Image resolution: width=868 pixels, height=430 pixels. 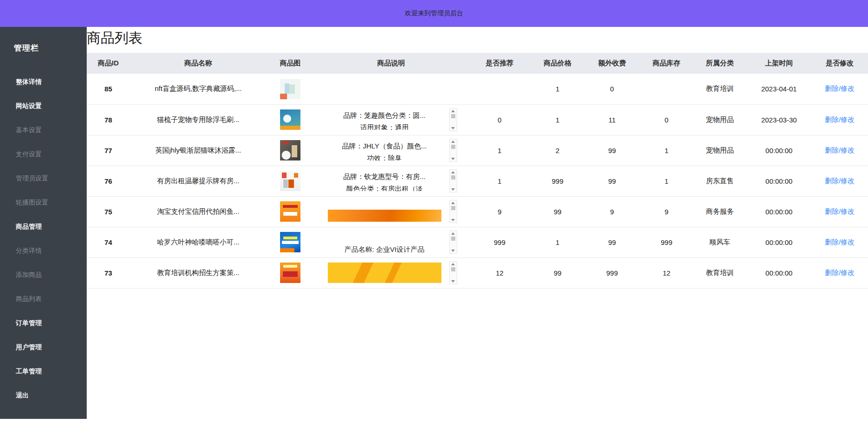 What do you see at coordinates (434, 13) in the screenshot?
I see `welcome-banner: 欢迎来到管理员后台` at bounding box center [434, 13].